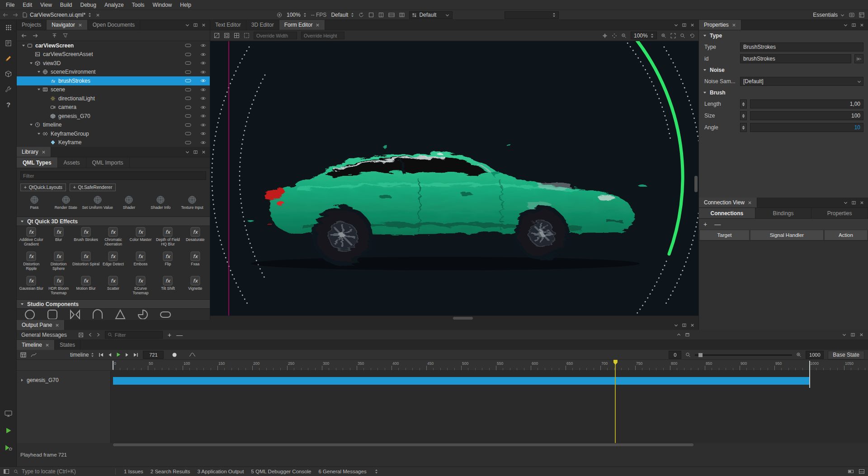  I want to click on effects-section-header: Qt Quick 3D Effects, so click(113, 222).